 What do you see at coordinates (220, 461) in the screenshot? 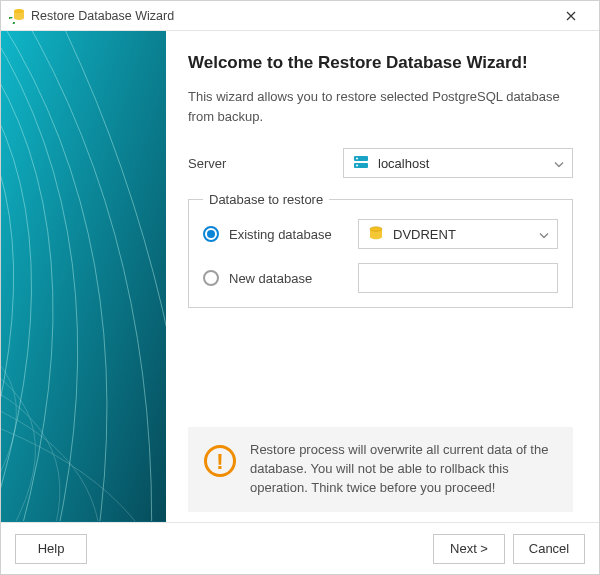
I see `warning-icon: !` at bounding box center [220, 461].